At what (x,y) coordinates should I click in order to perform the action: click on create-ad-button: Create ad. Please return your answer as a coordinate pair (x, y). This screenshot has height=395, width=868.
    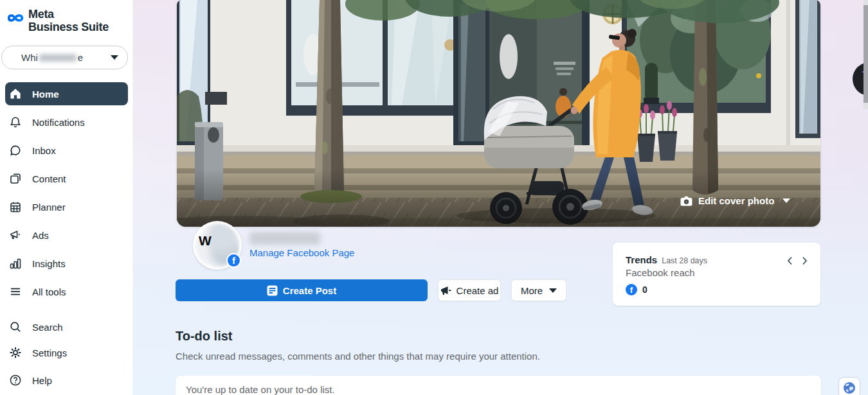
    Looking at the image, I should click on (469, 290).